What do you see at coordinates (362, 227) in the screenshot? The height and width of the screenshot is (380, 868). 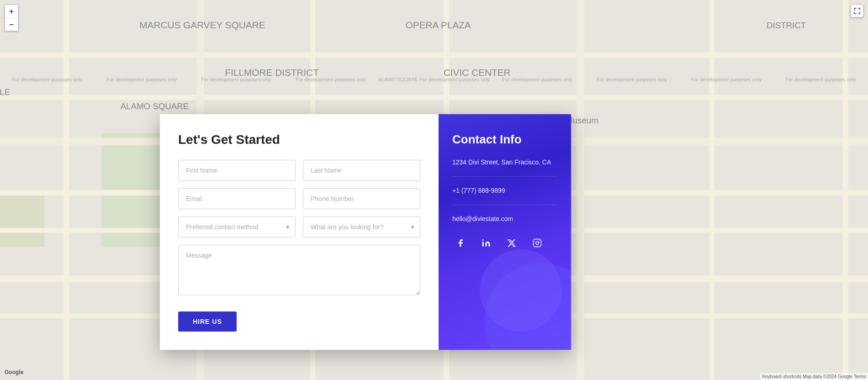 I see `looking-for-select: What are you looking for? Buying Selling…` at bounding box center [362, 227].